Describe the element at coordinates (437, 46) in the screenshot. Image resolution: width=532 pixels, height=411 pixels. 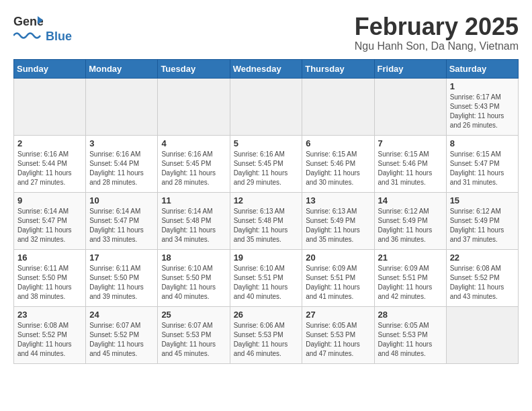
I see `page-subtitle: Ngu Hanh Son, Da Nang, Vietnam` at that location.